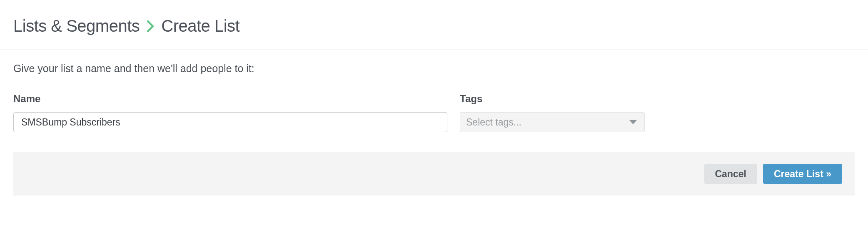 The image size is (868, 251). Describe the element at coordinates (434, 26) in the screenshot. I see `breadcrumb: Lists & Segments Create List` at that location.